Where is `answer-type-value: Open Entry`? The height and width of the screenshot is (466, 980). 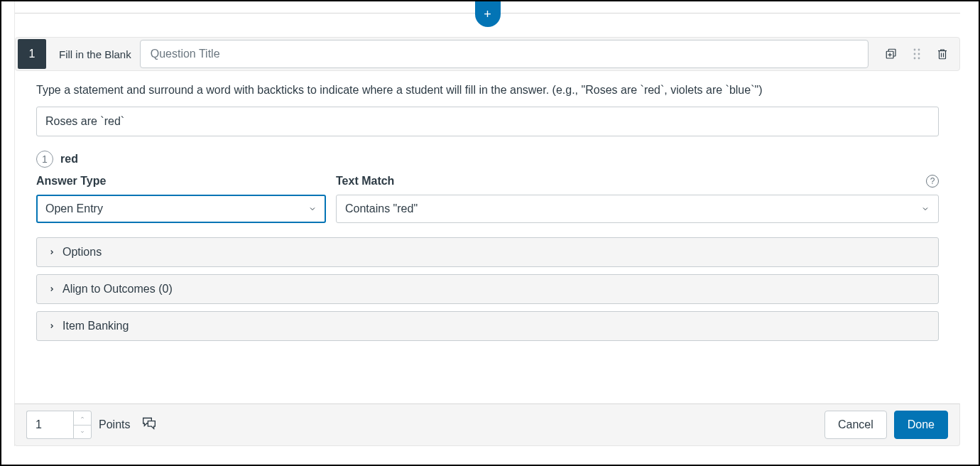
answer-type-value: Open Entry is located at coordinates (74, 209).